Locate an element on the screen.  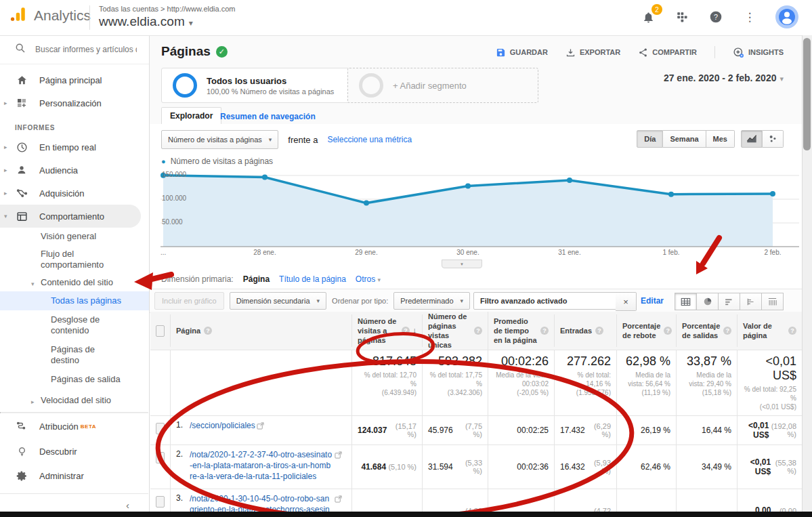
ordenar-dropdown: Predeterminado▾ is located at coordinates (432, 301).